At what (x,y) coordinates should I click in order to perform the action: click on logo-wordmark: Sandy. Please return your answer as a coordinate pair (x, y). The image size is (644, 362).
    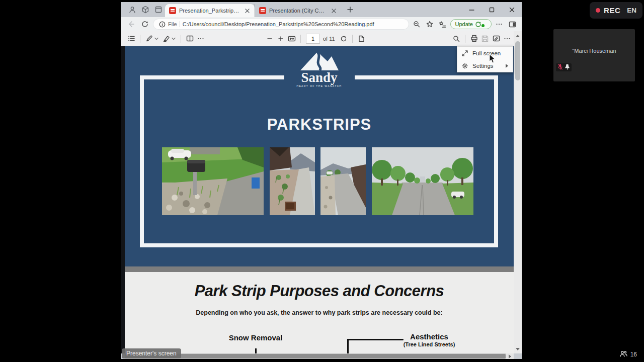
    Looking at the image, I should click on (319, 77).